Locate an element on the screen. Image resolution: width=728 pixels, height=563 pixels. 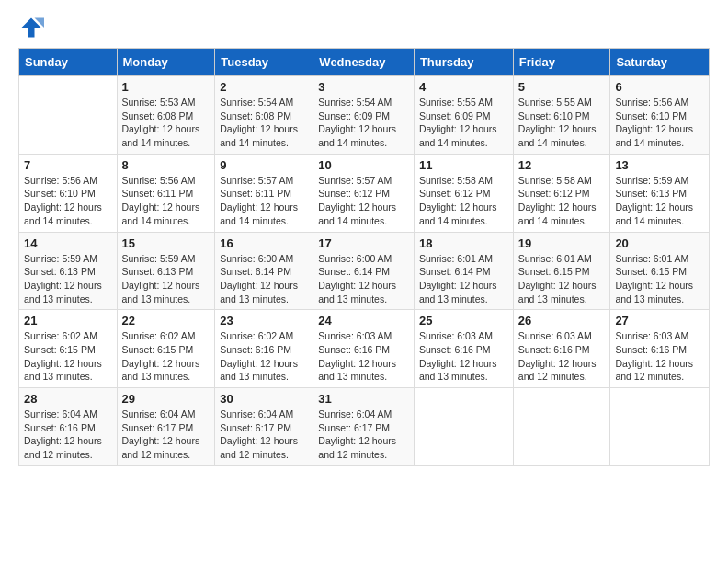
day-info: Sunrise: 6:01 AMSunset: 6:14 PMDaylight:… is located at coordinates (463, 280).